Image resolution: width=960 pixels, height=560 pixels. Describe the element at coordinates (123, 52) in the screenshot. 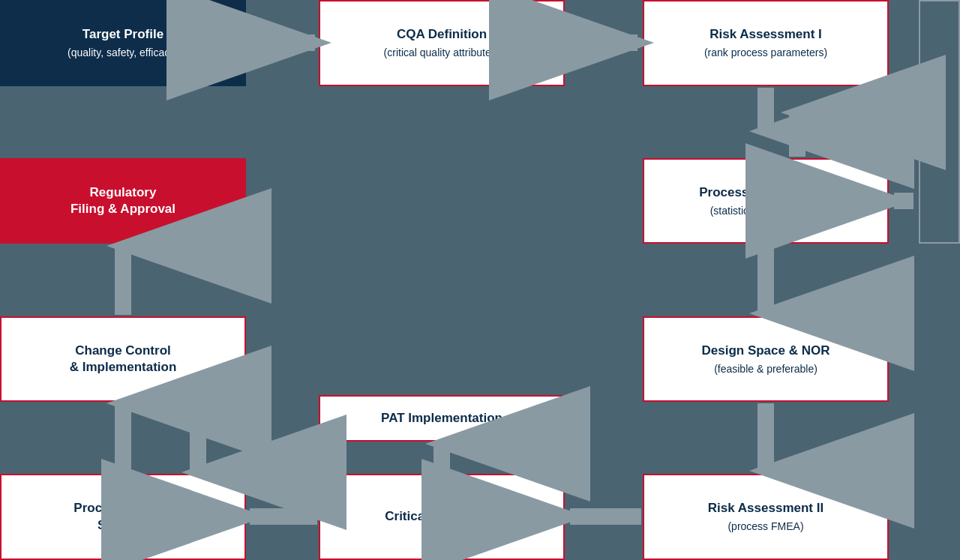

I see `target-profile-subtitle: (quality, safety, efficacy)` at that location.